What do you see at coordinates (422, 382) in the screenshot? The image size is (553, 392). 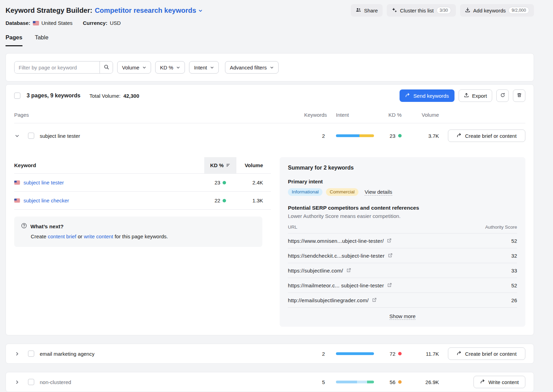 I see `volume-value: 26.9K` at bounding box center [422, 382].